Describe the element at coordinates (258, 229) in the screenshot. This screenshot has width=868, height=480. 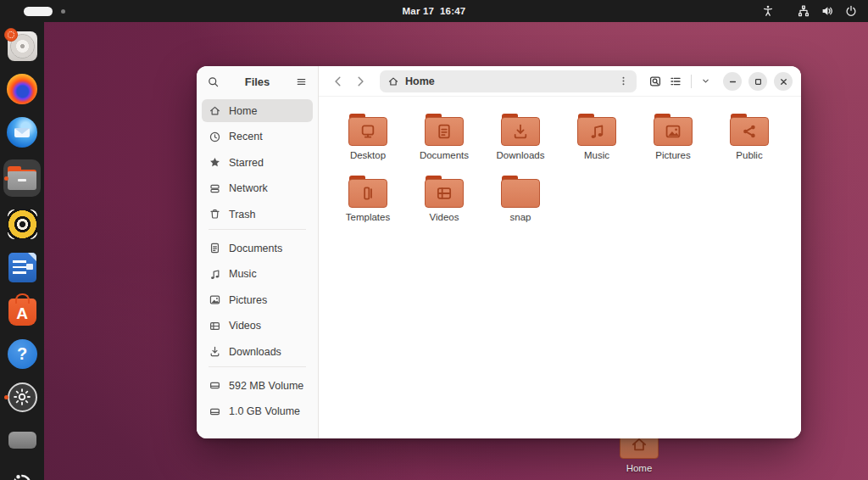
I see `sidebar-separator` at that location.